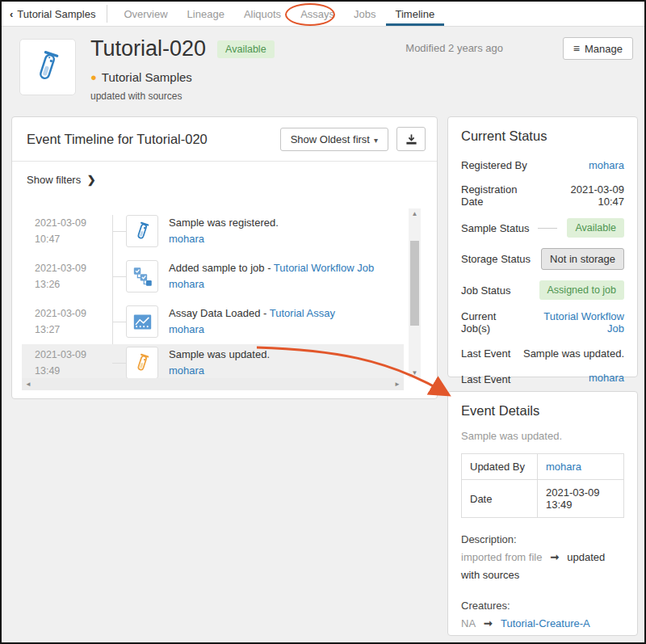 This screenshot has height=644, width=646. I want to click on scroll-up-icon: ▲, so click(415, 213).